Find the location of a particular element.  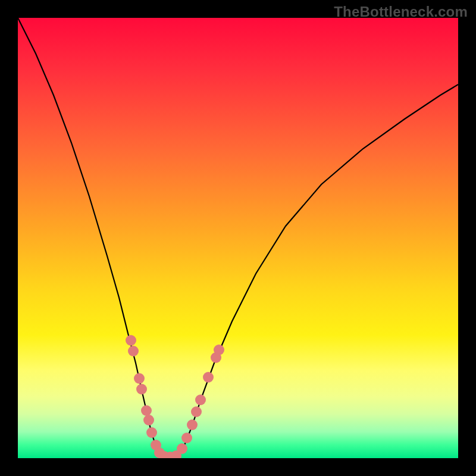

watermark-text: TheBottleneck.com is located at coordinates (401, 12).